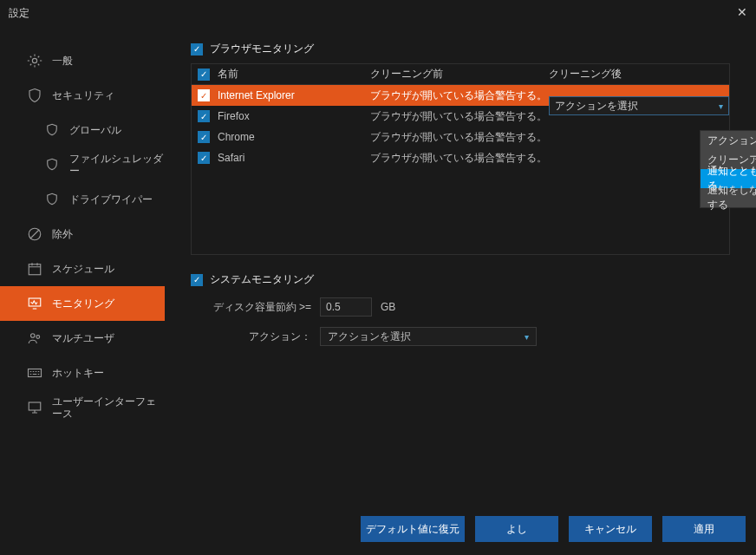  I want to click on sidebar-item-monitoring: モニタリング, so click(82, 304).